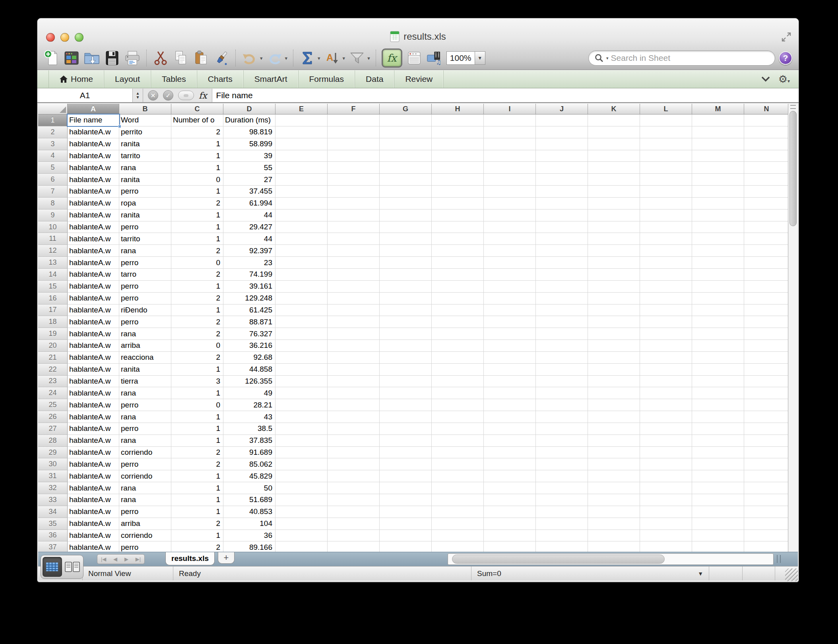 This screenshot has width=838, height=644. Describe the element at coordinates (405, 227) in the screenshot. I see `cell-G10` at that location.